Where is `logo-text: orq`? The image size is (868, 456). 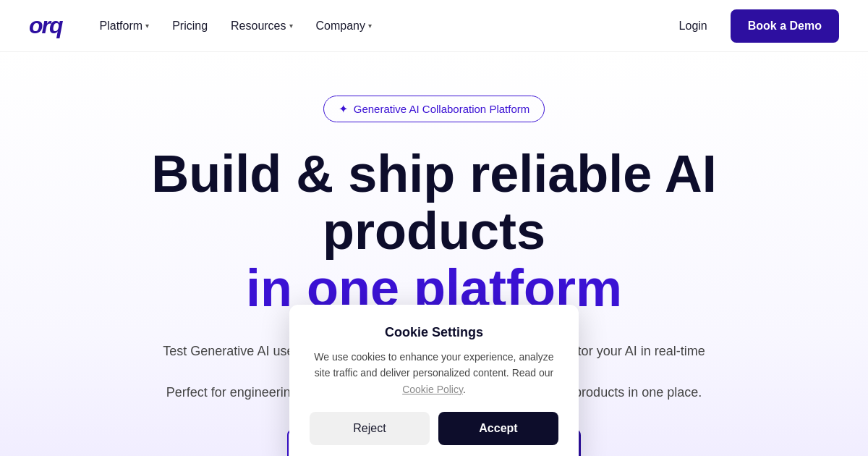 logo-text: orq is located at coordinates (46, 25).